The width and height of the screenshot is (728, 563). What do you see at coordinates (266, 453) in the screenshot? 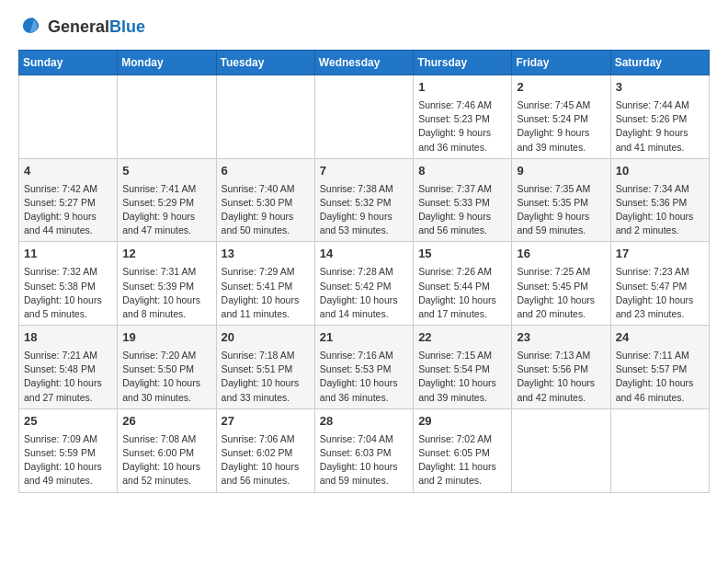
I see `day-info: Sunset: 6:02 PM` at bounding box center [266, 453].